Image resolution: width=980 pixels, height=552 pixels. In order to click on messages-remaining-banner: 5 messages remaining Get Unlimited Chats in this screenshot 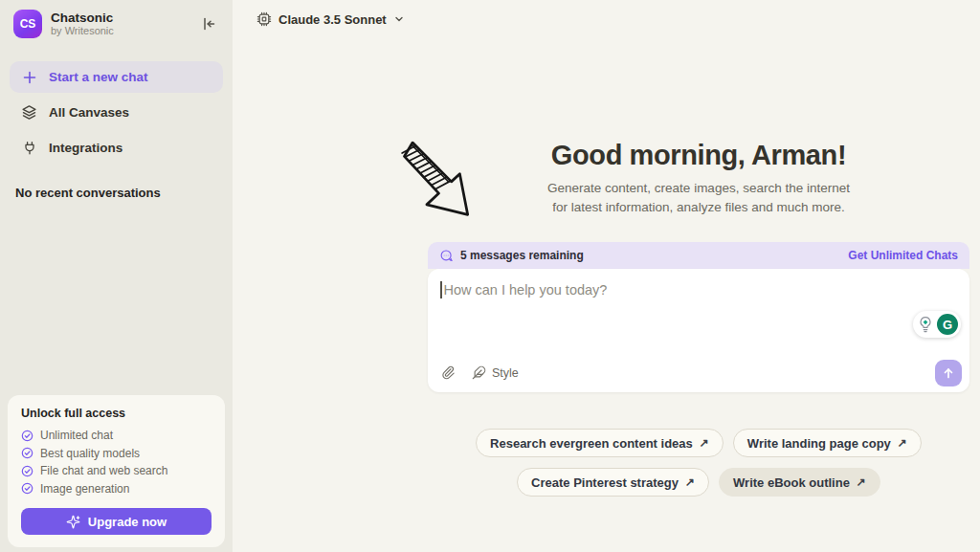, I will do `click(699, 255)`.